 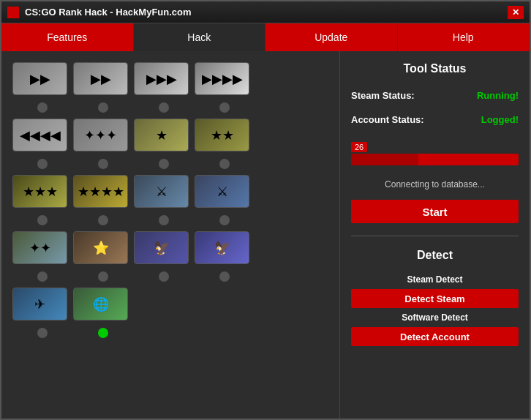 I want to click on close-button: ✕, so click(x=516, y=12).